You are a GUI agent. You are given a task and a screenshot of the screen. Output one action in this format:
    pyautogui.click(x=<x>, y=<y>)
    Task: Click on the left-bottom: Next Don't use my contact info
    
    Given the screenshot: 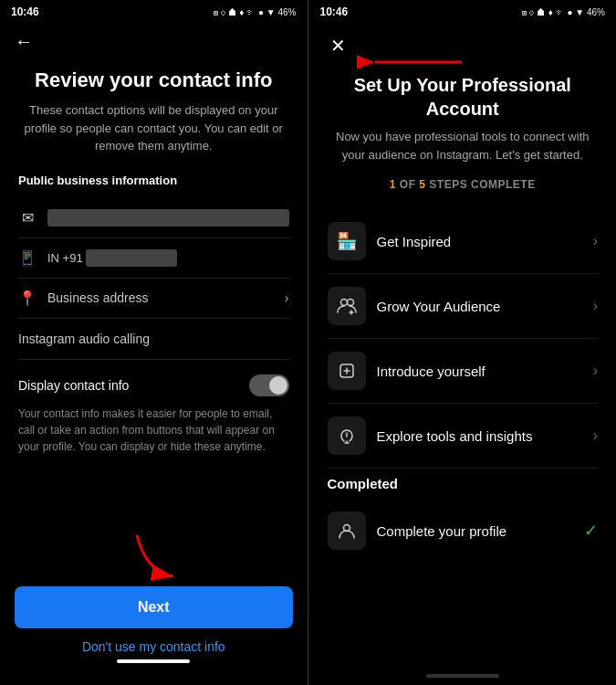 What is the action you would take?
    pyautogui.click(x=153, y=630)
    